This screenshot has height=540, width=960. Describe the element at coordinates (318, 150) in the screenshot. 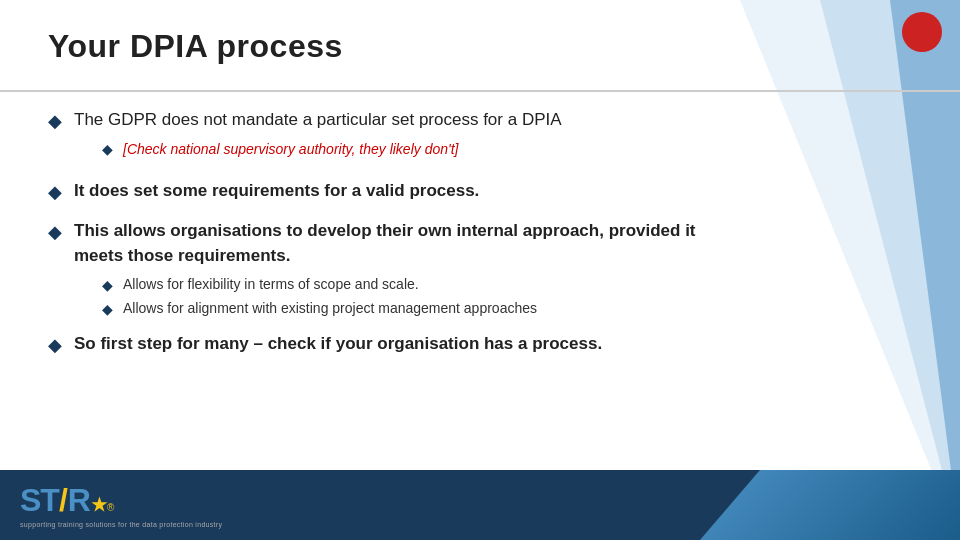

I see `list-item: ◆ [Check national supervisory authority,…` at that location.